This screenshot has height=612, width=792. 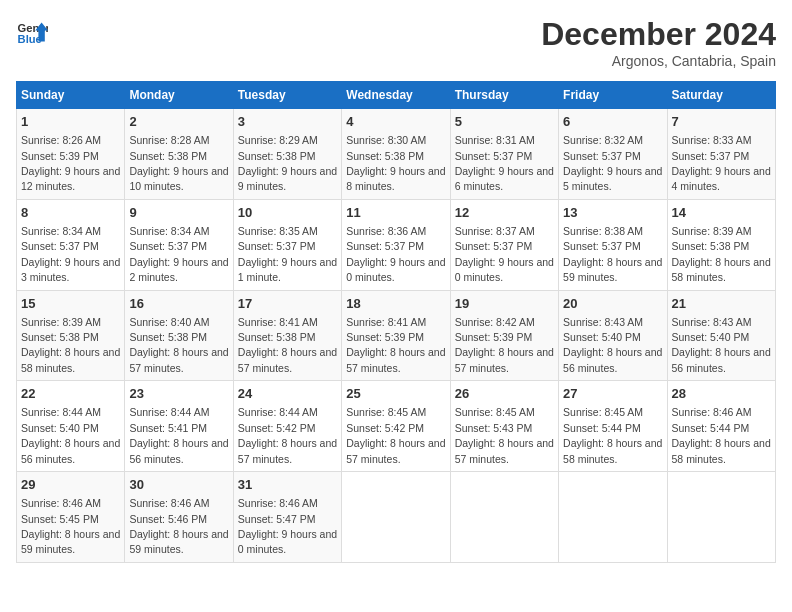 What do you see at coordinates (721, 244) in the screenshot?
I see `calendar-cell: 14 Sunrise: 8:39 AMSunset: 5:38 PMDaylig…` at bounding box center [721, 244].